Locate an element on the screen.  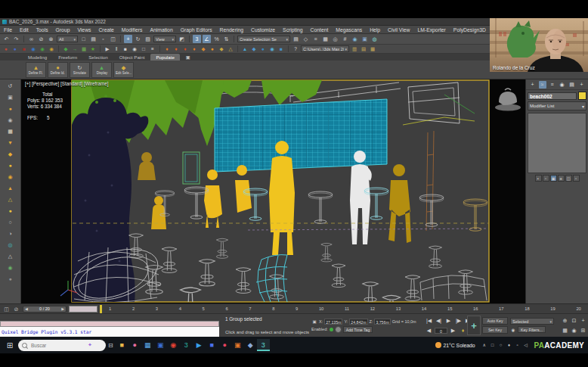
task-view-icon: ⊟ is located at coordinates (110, 345).